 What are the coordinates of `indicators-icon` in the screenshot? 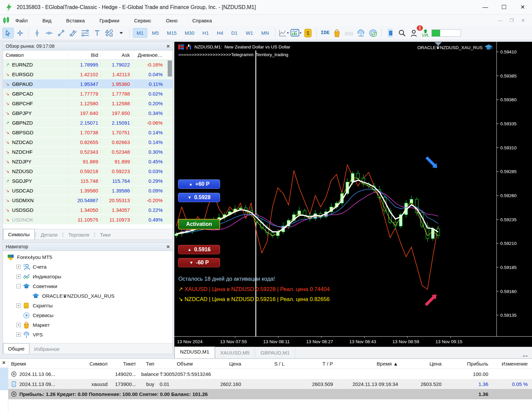 It's located at (296, 33).